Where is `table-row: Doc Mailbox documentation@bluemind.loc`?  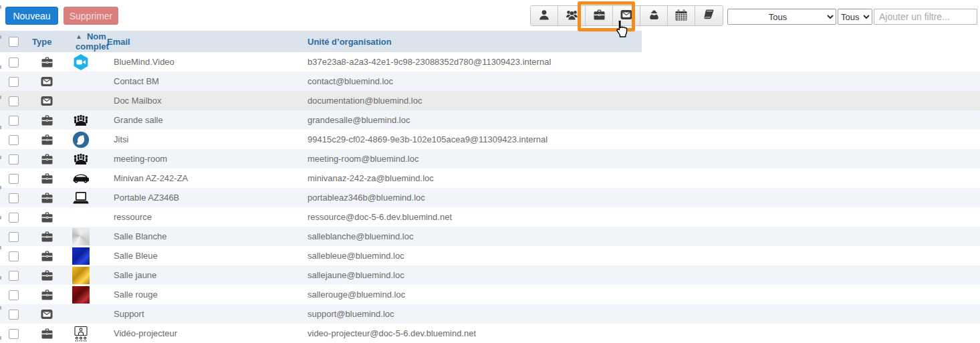
table-row: Doc Mailbox documentation@bluemind.loc is located at coordinates (490, 100).